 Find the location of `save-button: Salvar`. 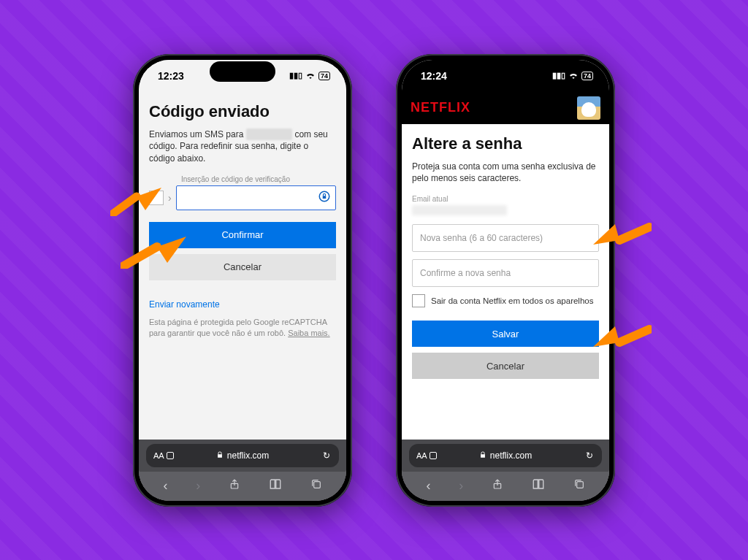

save-button: Salvar is located at coordinates (505, 334).